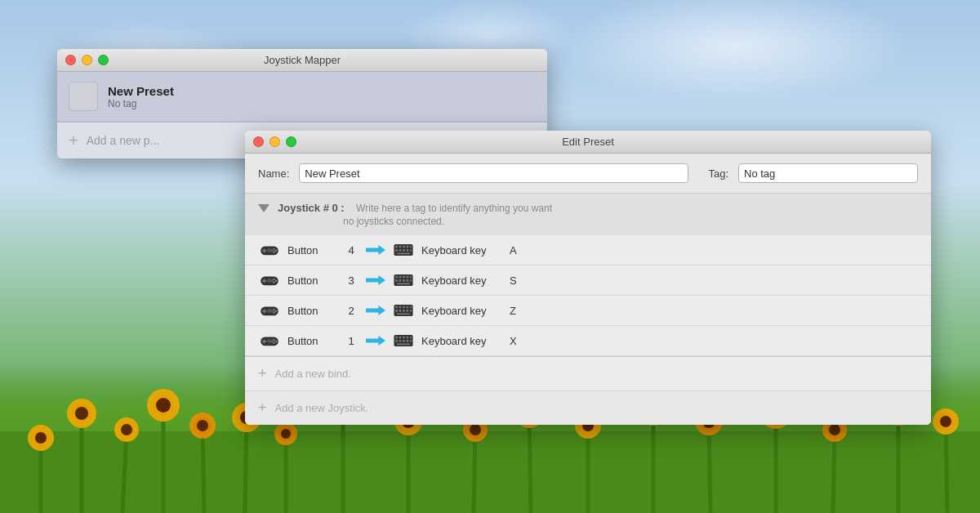 This screenshot has height=513, width=980. I want to click on bind-button-label-0: Button, so click(312, 250).